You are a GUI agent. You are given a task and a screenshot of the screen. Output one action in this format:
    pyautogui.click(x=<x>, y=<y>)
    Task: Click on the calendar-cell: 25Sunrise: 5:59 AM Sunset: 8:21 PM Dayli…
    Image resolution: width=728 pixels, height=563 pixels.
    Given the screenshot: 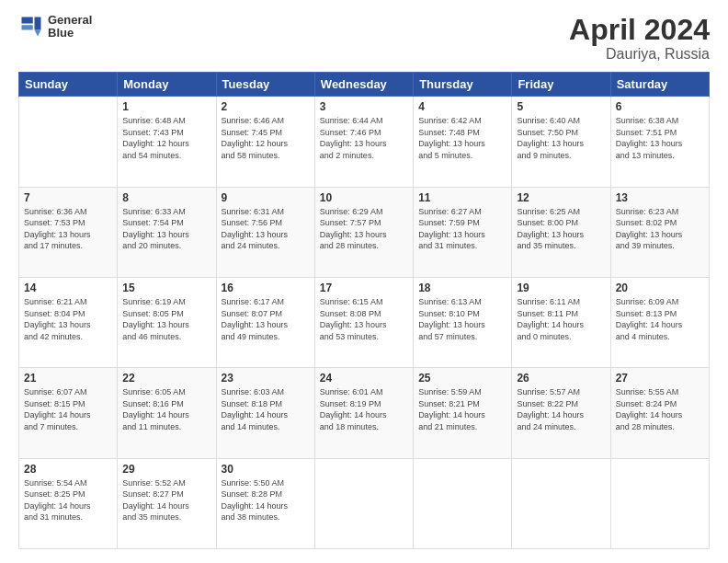 What is the action you would take?
    pyautogui.click(x=463, y=413)
    